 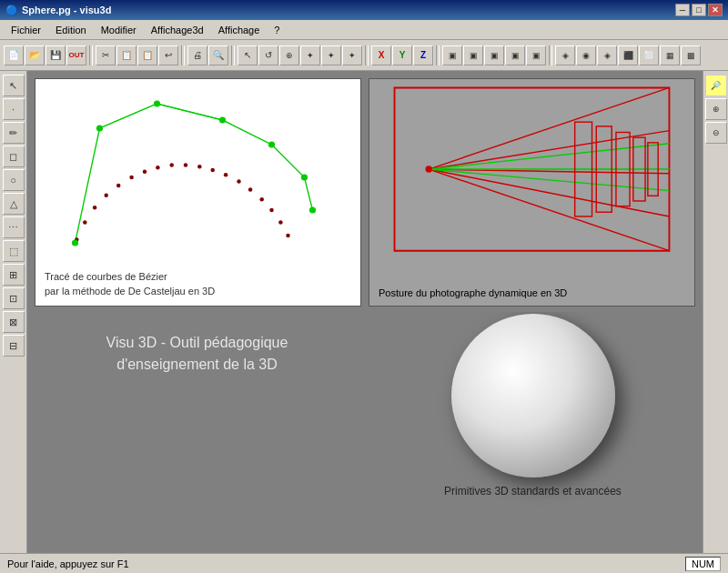 What do you see at coordinates (381, 55) in the screenshot?
I see `tb-axis-x: X` at bounding box center [381, 55].